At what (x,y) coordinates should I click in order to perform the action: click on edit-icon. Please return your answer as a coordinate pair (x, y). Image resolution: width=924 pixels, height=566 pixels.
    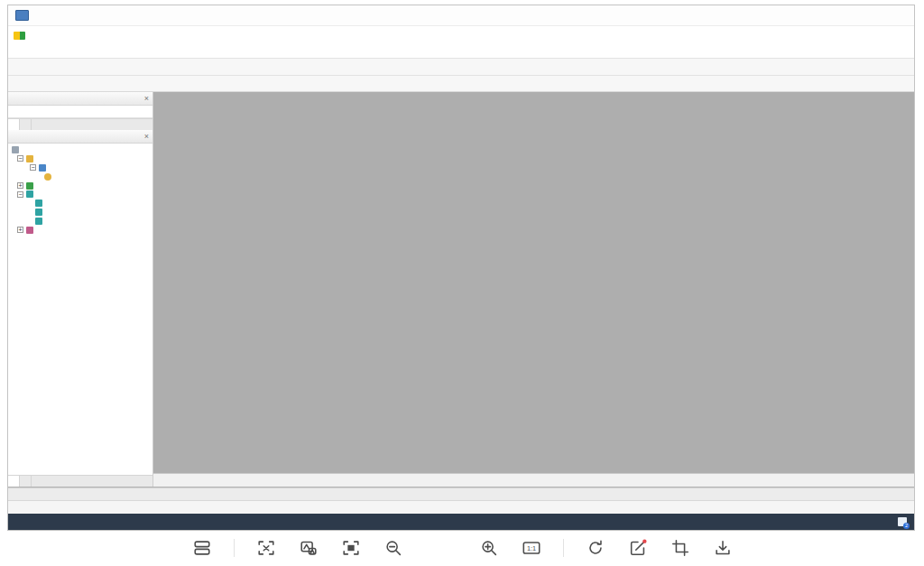
    Looking at the image, I should click on (638, 548).